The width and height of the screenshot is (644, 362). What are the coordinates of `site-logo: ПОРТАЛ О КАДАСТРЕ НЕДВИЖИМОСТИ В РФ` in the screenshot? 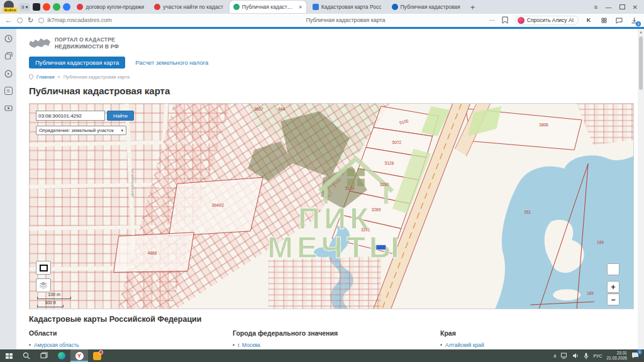 It's located at (333, 43).